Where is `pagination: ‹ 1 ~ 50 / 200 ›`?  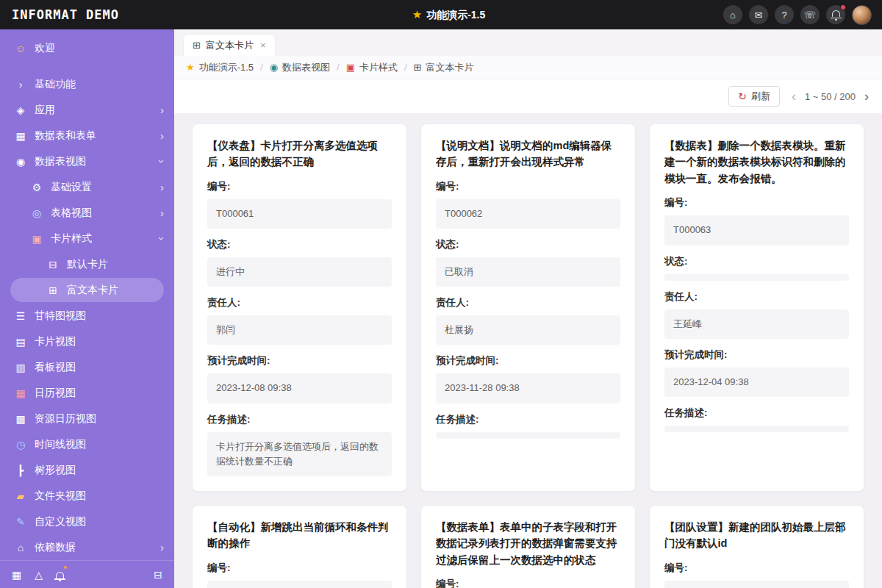 pagination: ‹ 1 ~ 50 / 200 › is located at coordinates (831, 96).